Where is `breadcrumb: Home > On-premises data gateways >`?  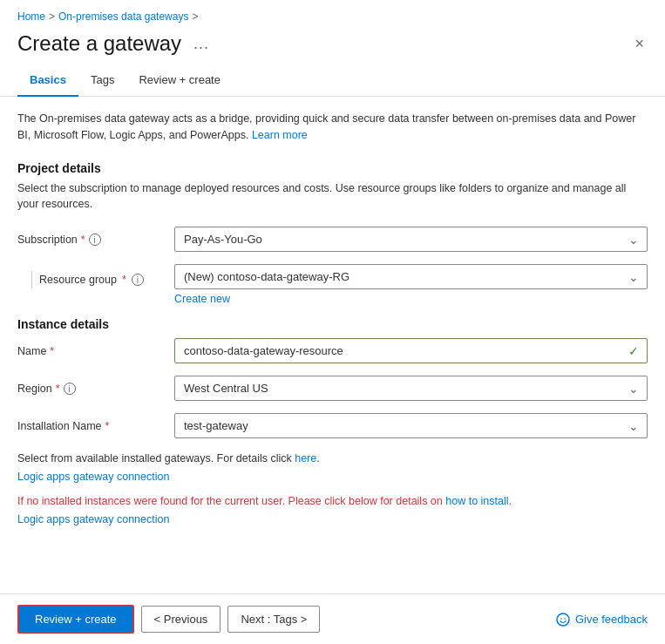 breadcrumb: Home > On-premises data gateways > is located at coordinates (333, 14).